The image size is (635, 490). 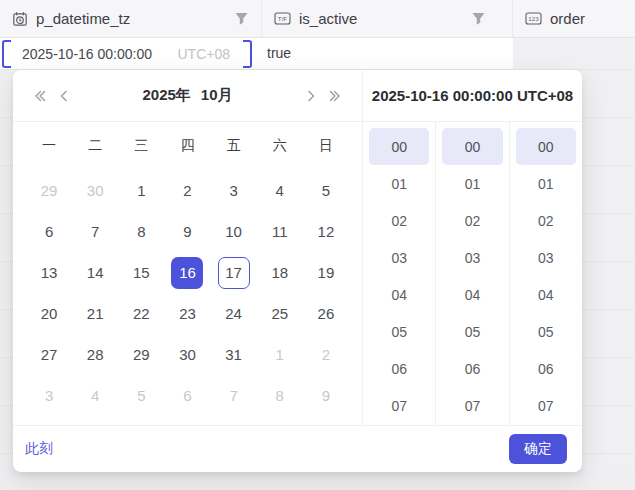 I want to click on minute-option-03: 03, so click(x=472, y=258).